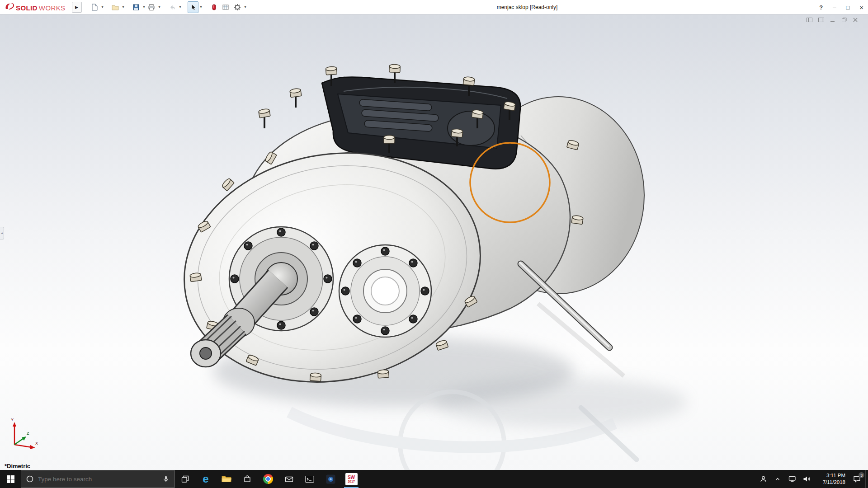 The width and height of the screenshot is (868, 488). What do you see at coordinates (34, 7) in the screenshot?
I see `solidworks-brand: SOLIDWORKS` at bounding box center [34, 7].